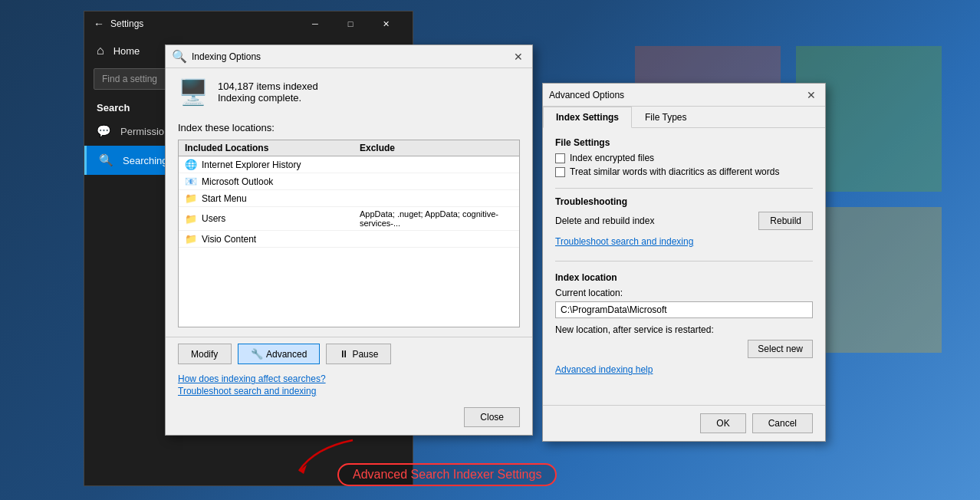  What do you see at coordinates (179, 57) in the screenshot?
I see `indexing-dialog-icon: 🔍` at bounding box center [179, 57].